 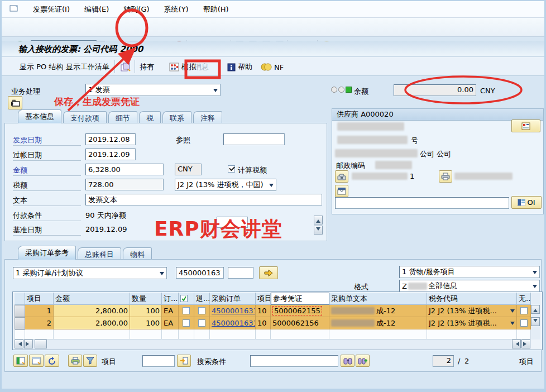 I want to click on calculate-tax-checkbox, so click(x=231, y=169).